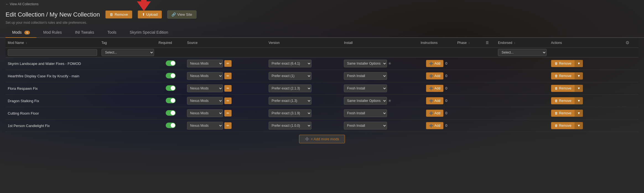 This screenshot has height=193, width=644. What do you see at coordinates (23, 101) in the screenshot?
I see `mod-name-cell: Dragon Stalking Fix` at bounding box center [23, 101].